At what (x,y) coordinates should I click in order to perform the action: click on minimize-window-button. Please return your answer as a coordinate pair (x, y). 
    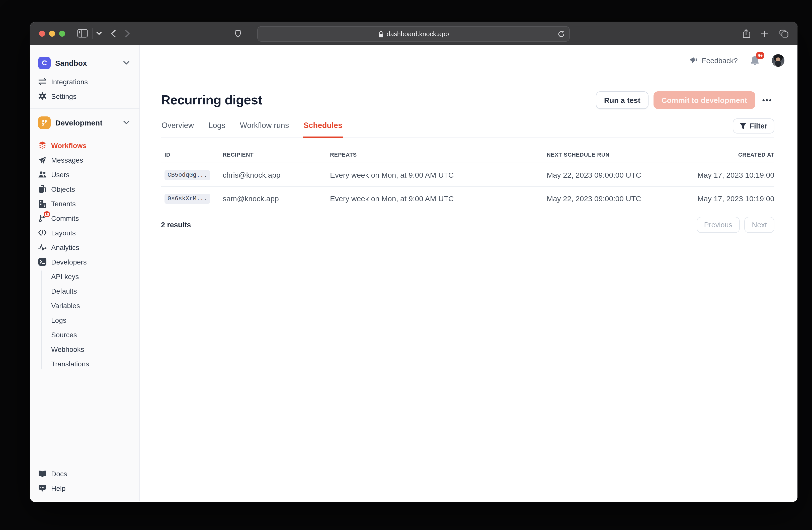
    Looking at the image, I should click on (52, 33).